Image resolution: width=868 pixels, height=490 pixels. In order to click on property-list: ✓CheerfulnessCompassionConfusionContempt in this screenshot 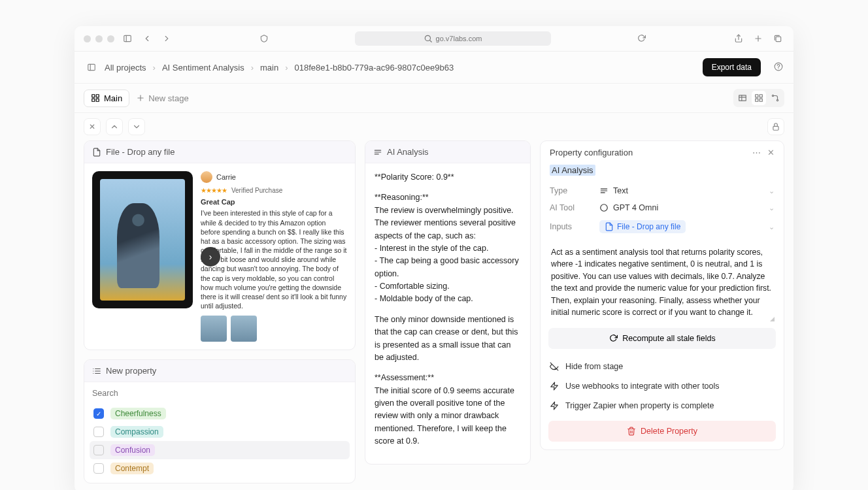, I will do `click(220, 444)`.